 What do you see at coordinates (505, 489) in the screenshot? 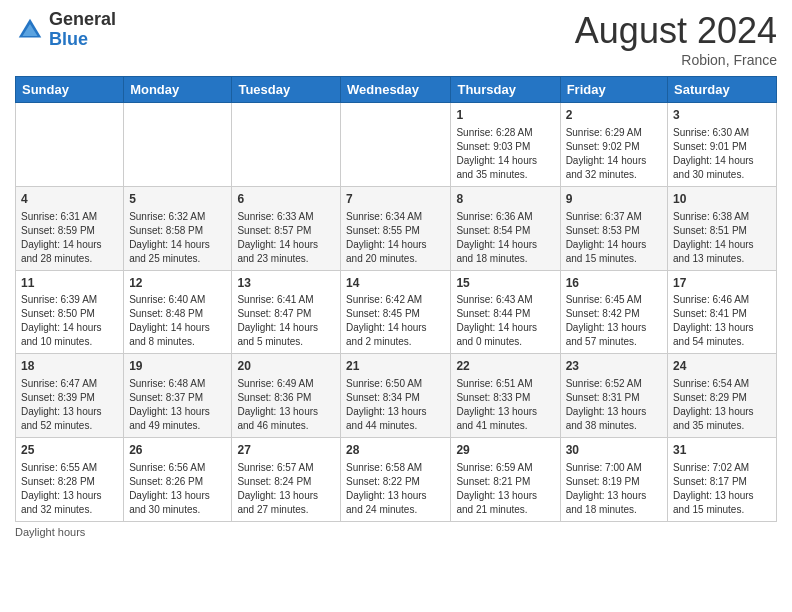
I see `day-info: Sunrise: 6:59 AM Sunset: 8:21 PM Dayligh…` at bounding box center [505, 489].